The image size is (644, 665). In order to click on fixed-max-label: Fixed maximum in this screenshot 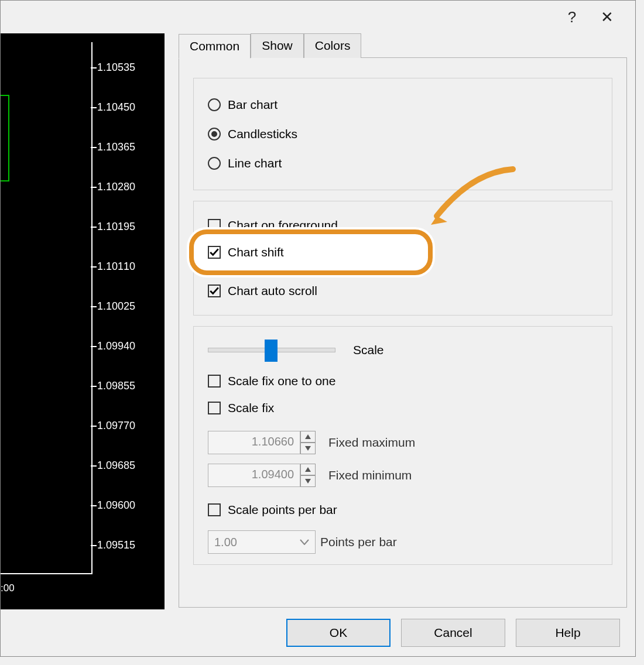, I will do `click(372, 443)`.